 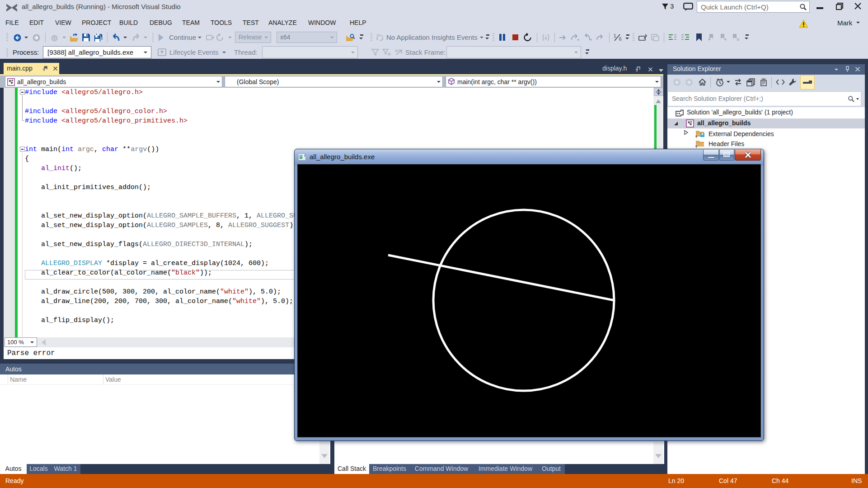 What do you see at coordinates (615, 36) in the screenshot?
I see `svg-text: 1` at bounding box center [615, 36].